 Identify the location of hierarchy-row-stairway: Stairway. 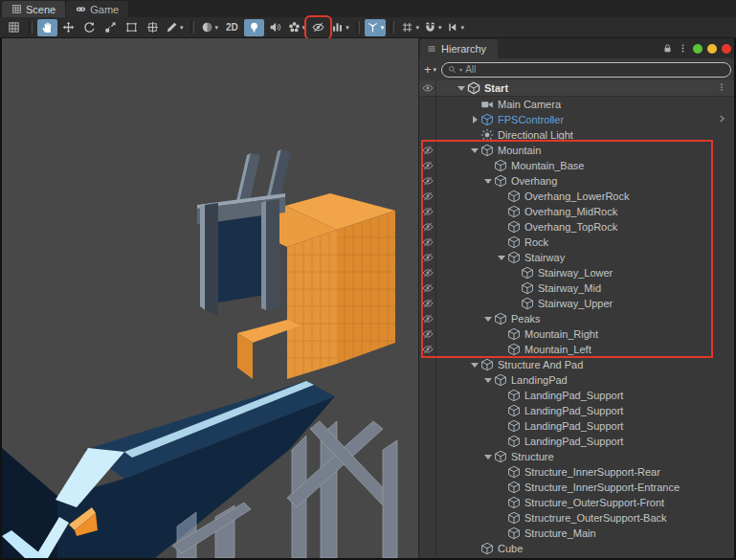
(576, 258).